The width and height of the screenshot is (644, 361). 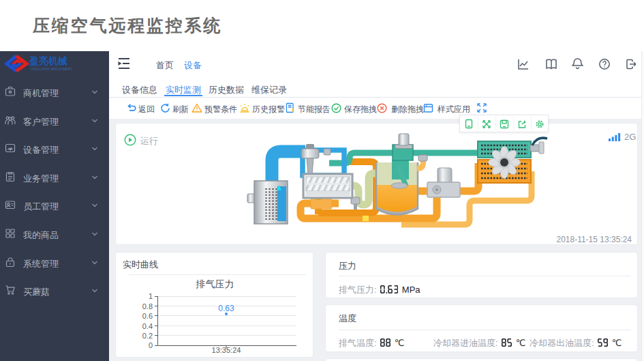 I want to click on svg-text: 13:35:24, so click(x=226, y=350).